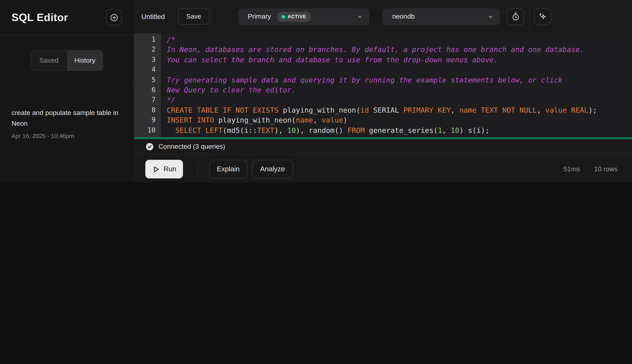  What do you see at coordinates (67, 118) in the screenshot?
I see `history-item-title: create and populate sample table in Neon` at bounding box center [67, 118].